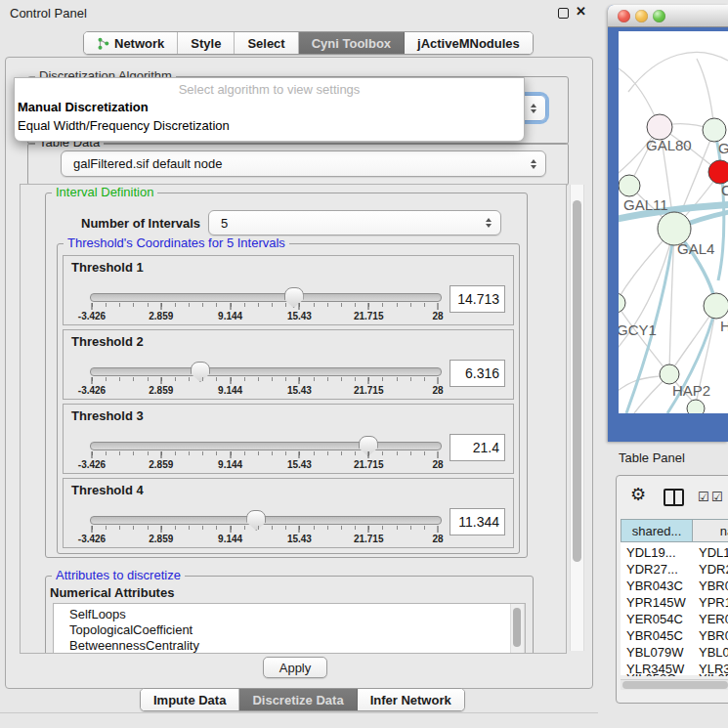 Image resolution: width=728 pixels, height=728 pixels. Describe the element at coordinates (718, 172) in the screenshot. I see `node-red` at that location.